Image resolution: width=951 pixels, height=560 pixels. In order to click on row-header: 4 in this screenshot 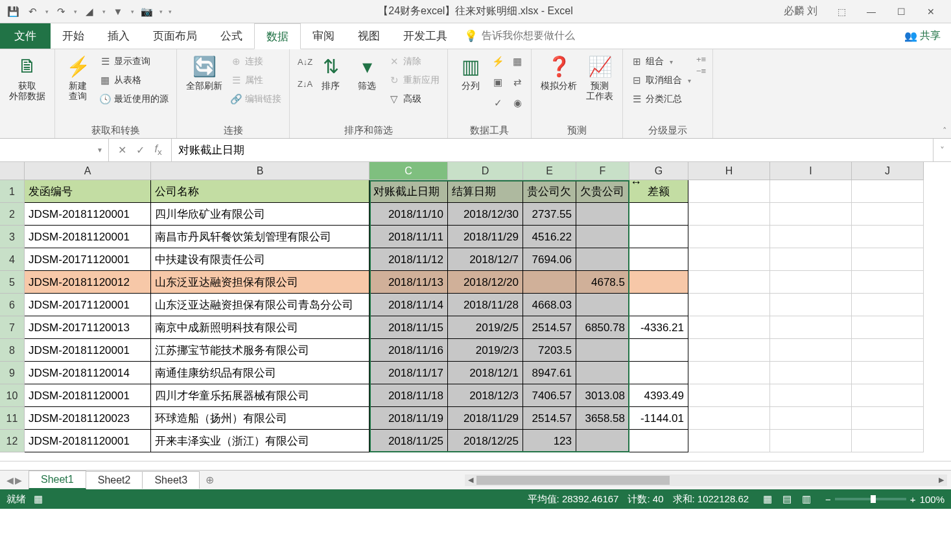, I will do `click(12, 259)`.